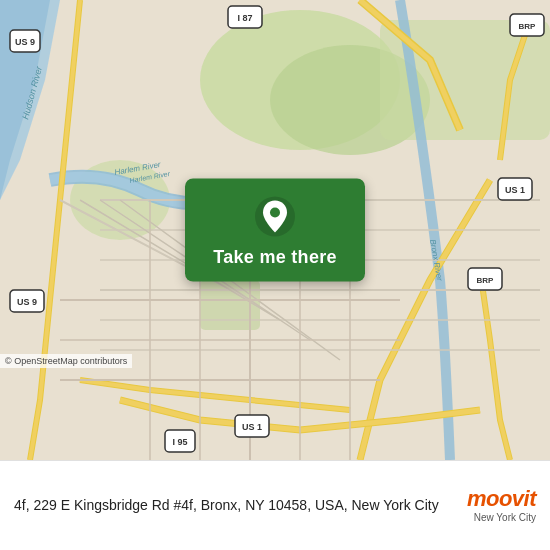 This screenshot has width=550, height=550. Describe the element at coordinates (66, 361) in the screenshot. I see `map-attribution: © OpenStreetMap contributors` at that location.